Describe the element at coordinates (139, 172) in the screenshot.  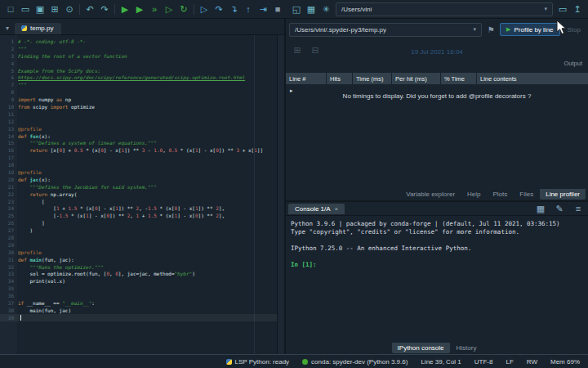
I see `code-line: 19@profile` at that location.